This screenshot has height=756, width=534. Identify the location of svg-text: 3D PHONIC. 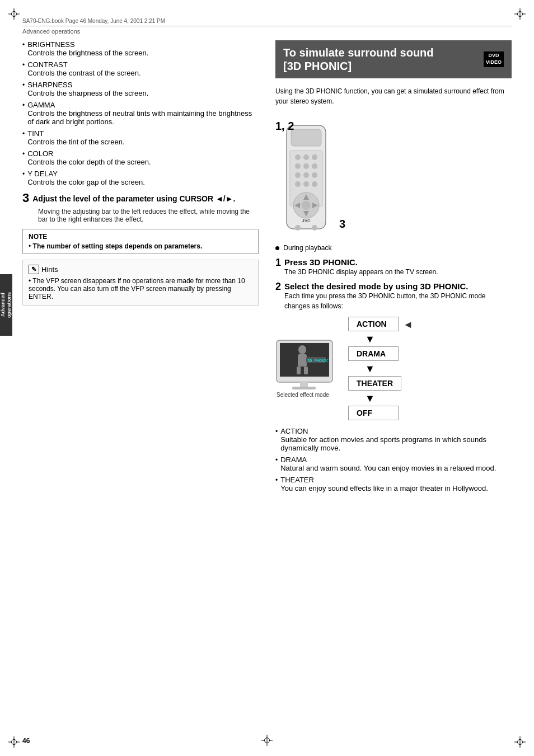
(318, 361).